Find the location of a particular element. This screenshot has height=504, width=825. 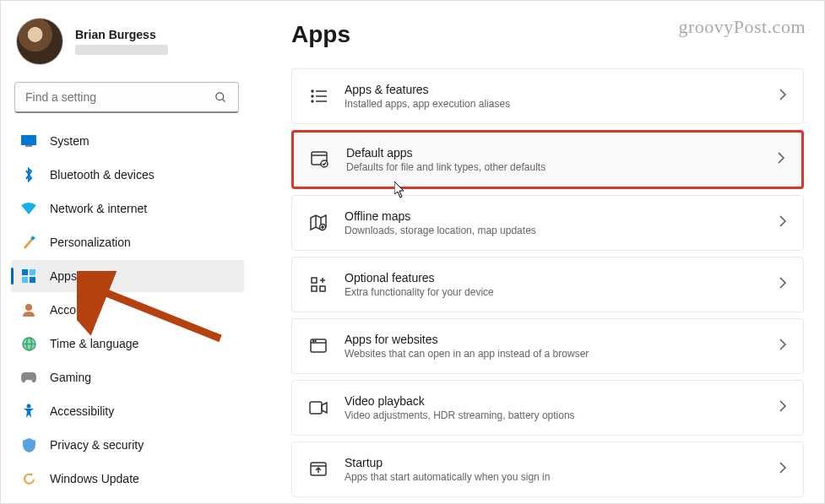

profile-name: Brian Burgess is located at coordinates (122, 35).